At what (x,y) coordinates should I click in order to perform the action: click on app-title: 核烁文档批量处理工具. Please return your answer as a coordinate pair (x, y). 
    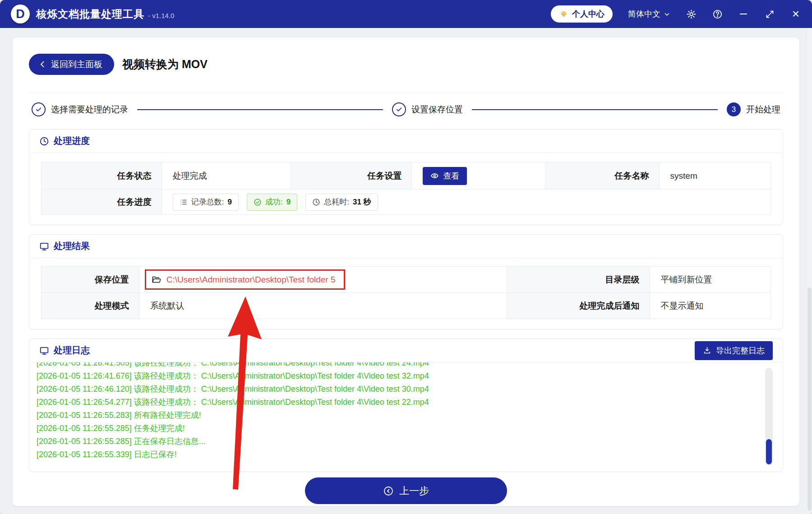
    Looking at the image, I should click on (90, 14).